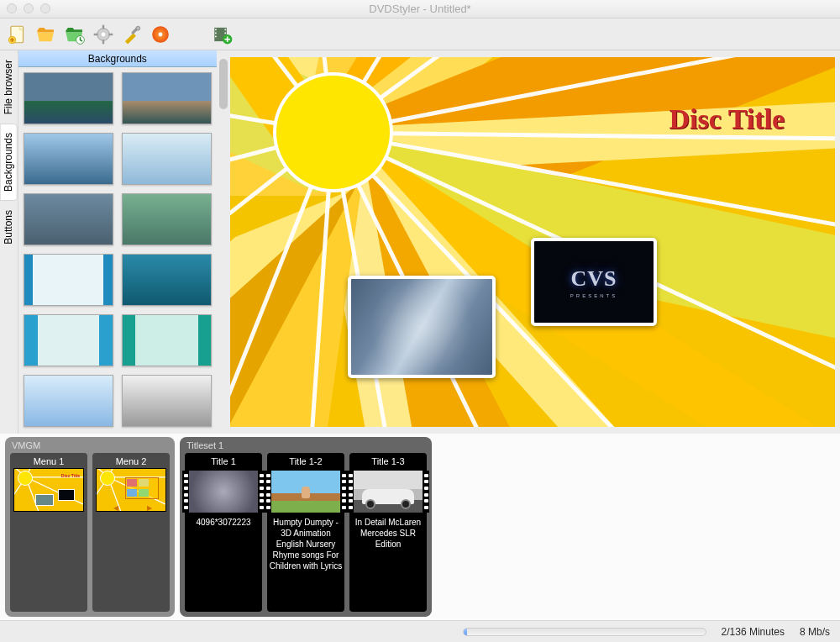 Image resolution: width=840 pixels, height=642 pixels. What do you see at coordinates (29, 8) in the screenshot?
I see `window-controls` at bounding box center [29, 8].